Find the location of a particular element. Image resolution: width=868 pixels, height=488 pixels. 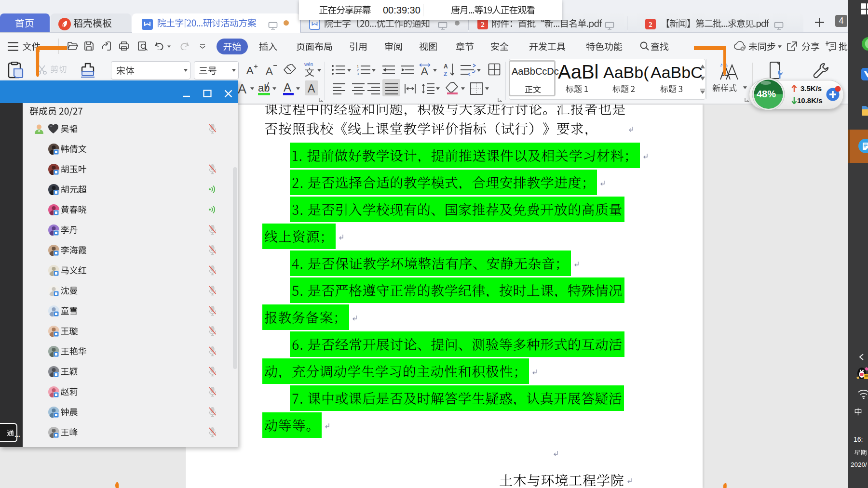

svg-text: 1 is located at coordinates (358, 66).